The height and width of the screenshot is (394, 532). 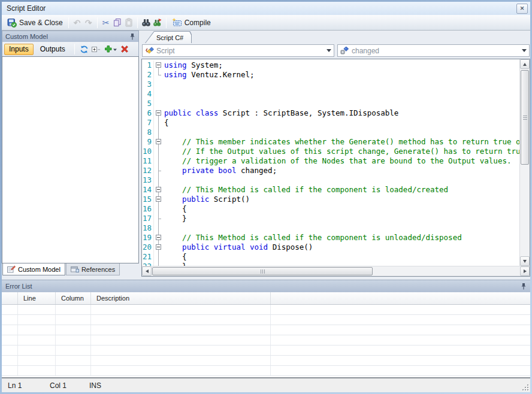 What do you see at coordinates (84, 49) in the screenshot?
I see `refresh-button` at bounding box center [84, 49].